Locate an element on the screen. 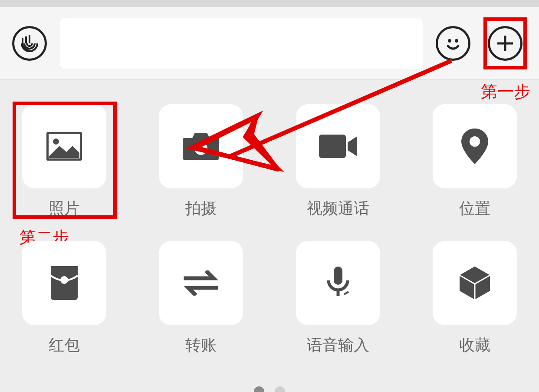 This screenshot has height=392, width=539. attachment-item-red-packet: 红包 is located at coordinates (64, 299).